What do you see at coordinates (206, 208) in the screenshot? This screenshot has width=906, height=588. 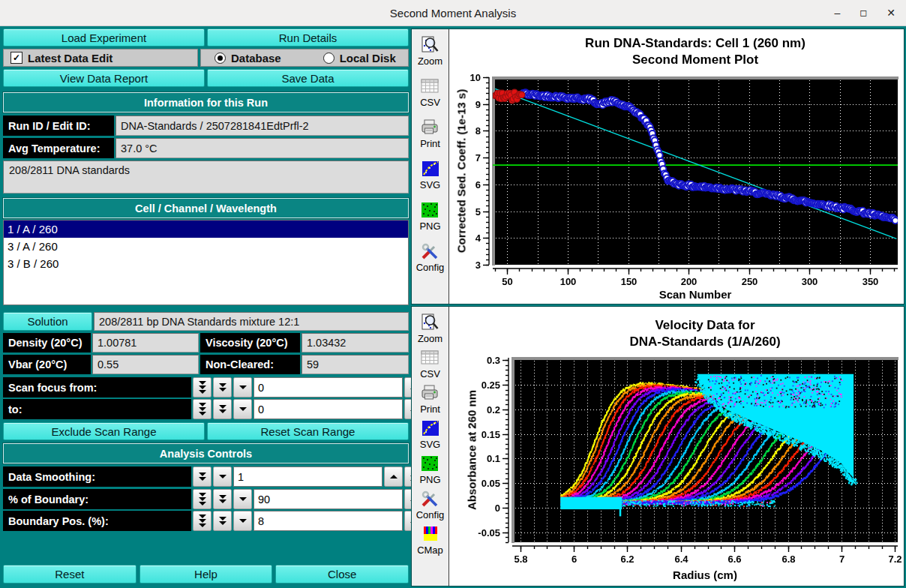 I see `cell-header: Cell / Channel / Wavelength` at bounding box center [206, 208].